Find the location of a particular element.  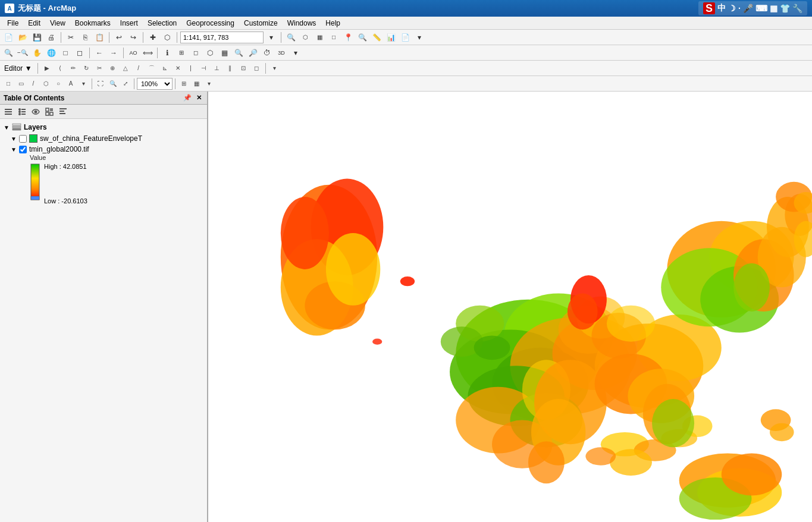

menu-windows: Windows is located at coordinates (302, 23).